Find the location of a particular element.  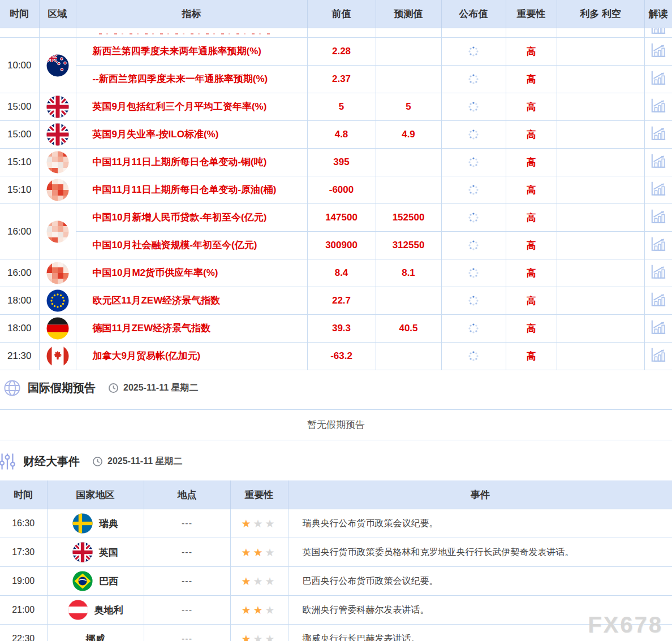

header-indicator: 指标 is located at coordinates (191, 14).